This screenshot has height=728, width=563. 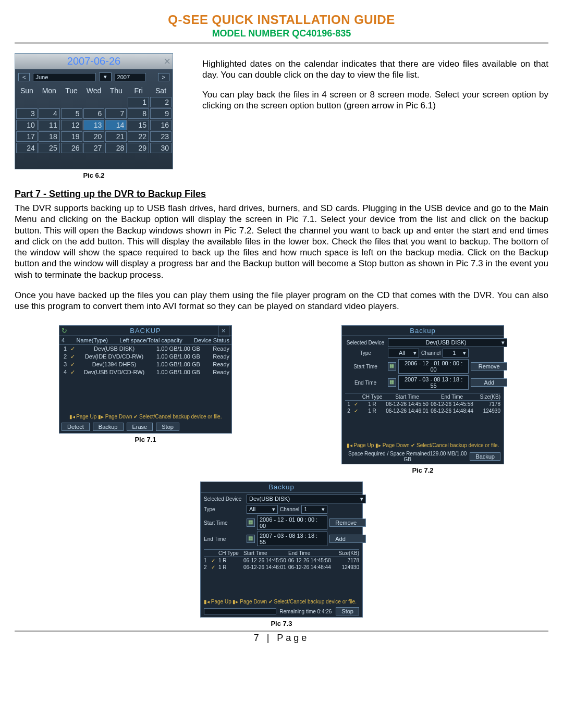 I want to click on calendar-day: 11, so click(x=49, y=125).